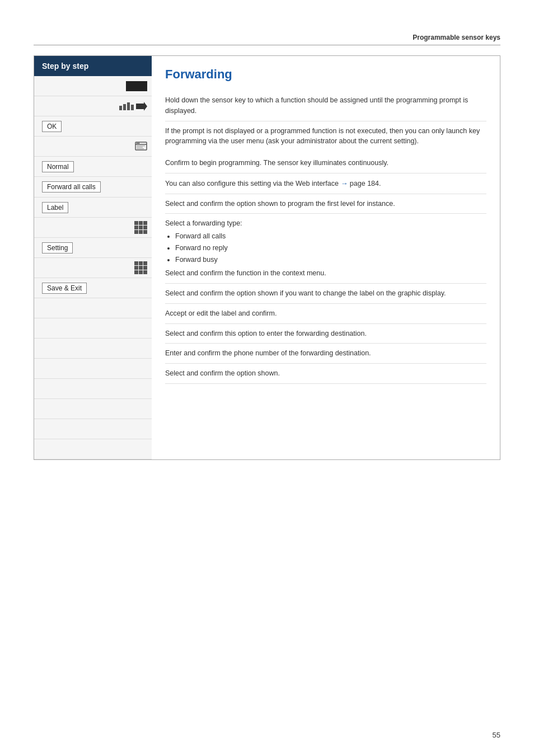  What do you see at coordinates (326, 314) in the screenshot?
I see `row-keyboard1: Accept or edit the label and confirm.` at bounding box center [326, 314].